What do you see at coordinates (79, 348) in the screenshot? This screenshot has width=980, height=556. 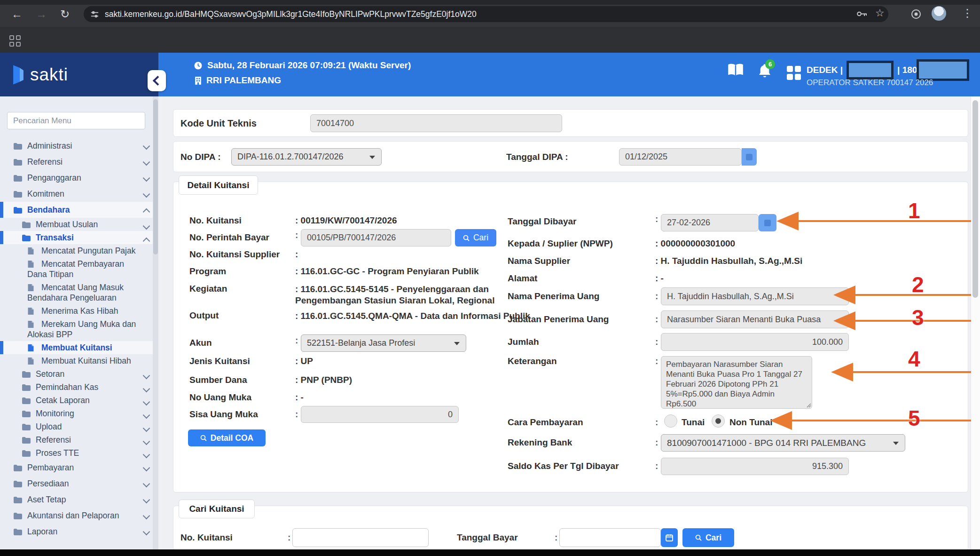 I see `sidebar-item-membuat-kuitansi: Membuat Kuitansi` at bounding box center [79, 348].